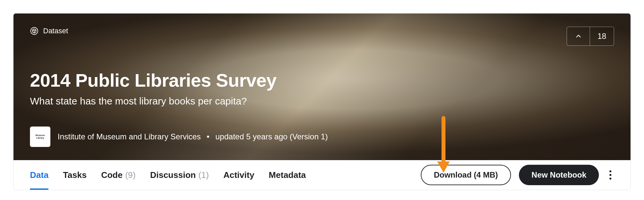 The height and width of the screenshot is (200, 644). Describe the element at coordinates (602, 36) in the screenshot. I see `upvote-count: 18` at that location.